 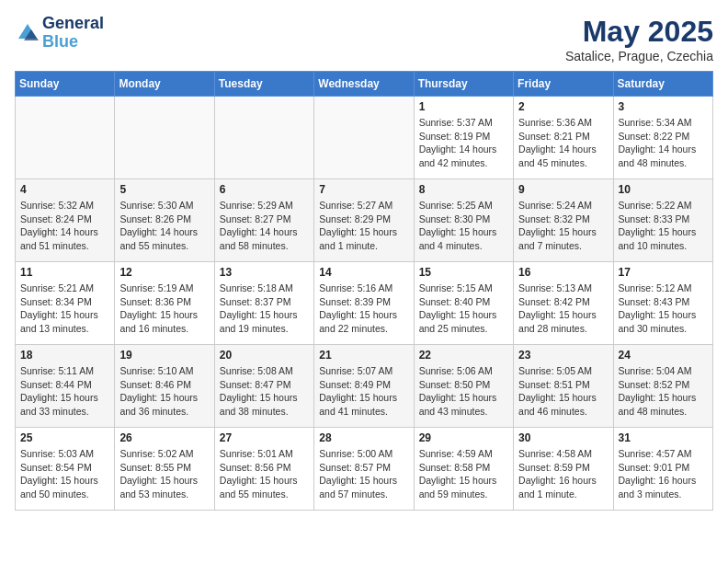 I want to click on logo-text: GeneralBlue, so click(x=74, y=33).